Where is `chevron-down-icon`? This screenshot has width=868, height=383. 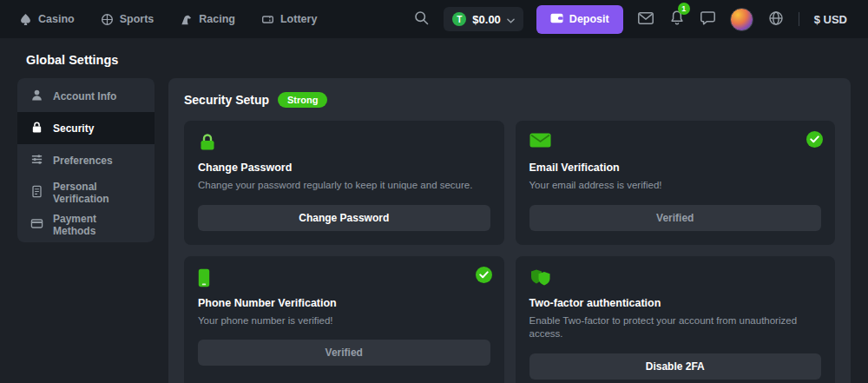
chevron-down-icon is located at coordinates (510, 19).